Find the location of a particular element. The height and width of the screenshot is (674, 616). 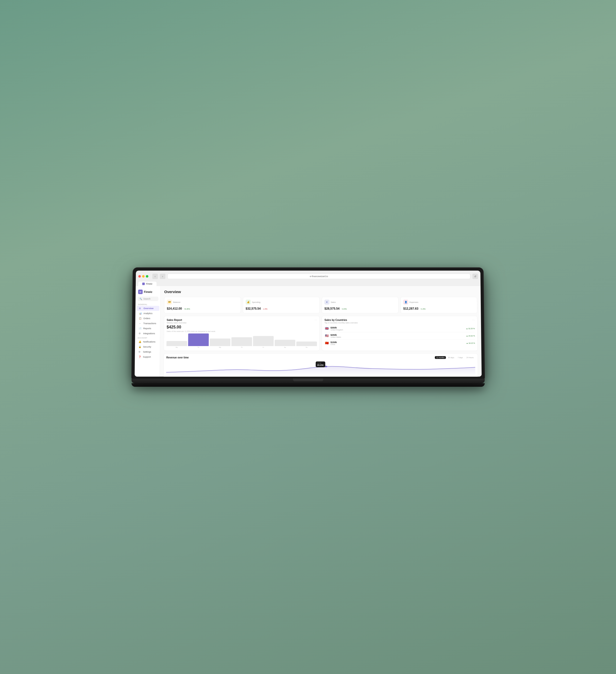

transactions-icon: ↔ is located at coordinates (140, 324).